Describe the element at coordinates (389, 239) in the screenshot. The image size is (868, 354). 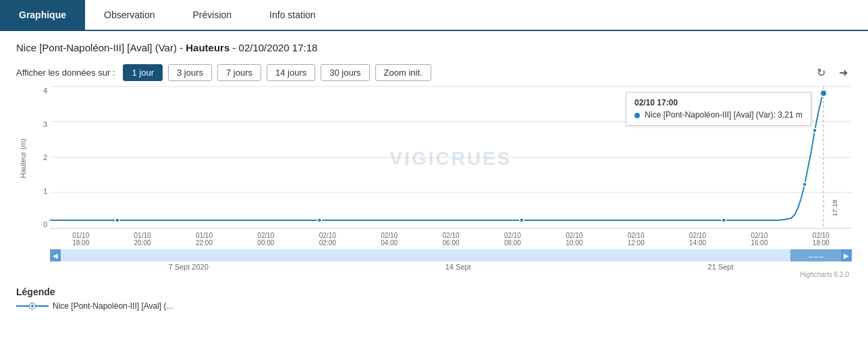
I see `x-tick-5: 02/1004:00` at that location.